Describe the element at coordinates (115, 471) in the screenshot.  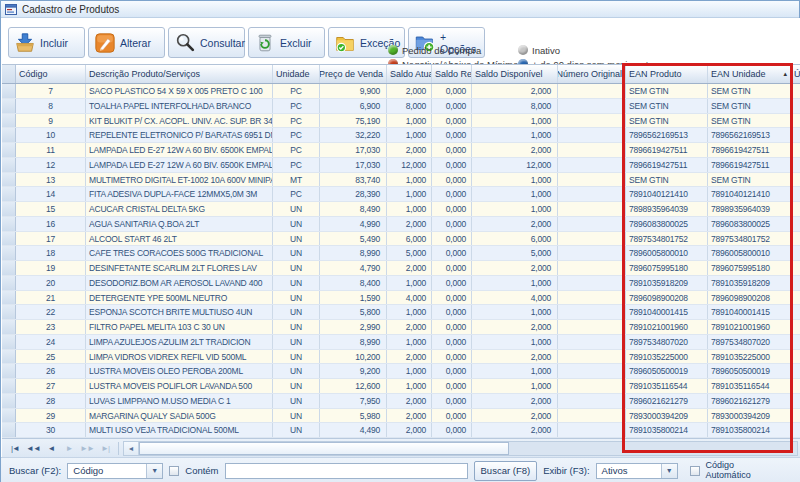
I see `buscar-field-combobox: Código ▼` at that location.